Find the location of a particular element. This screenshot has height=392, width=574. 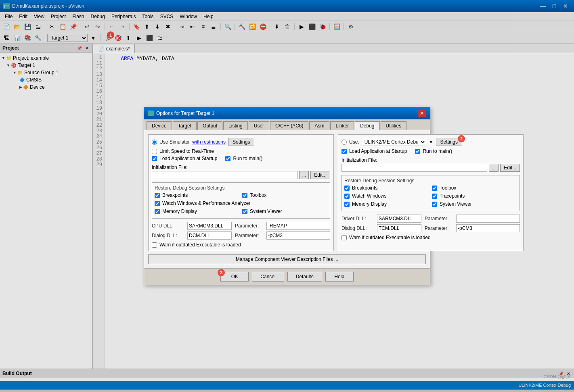

cpu-param-input is located at coordinates (298, 226).